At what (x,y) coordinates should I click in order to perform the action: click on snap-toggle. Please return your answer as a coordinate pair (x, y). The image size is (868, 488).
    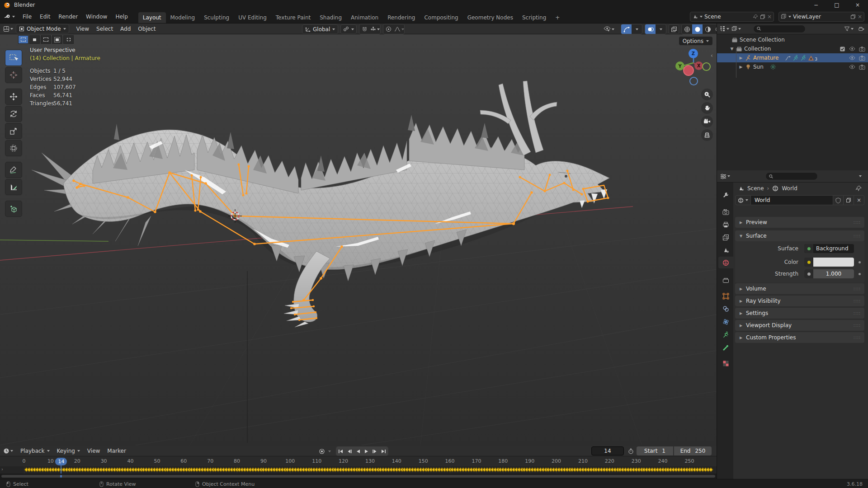
    Looking at the image, I should click on (364, 29).